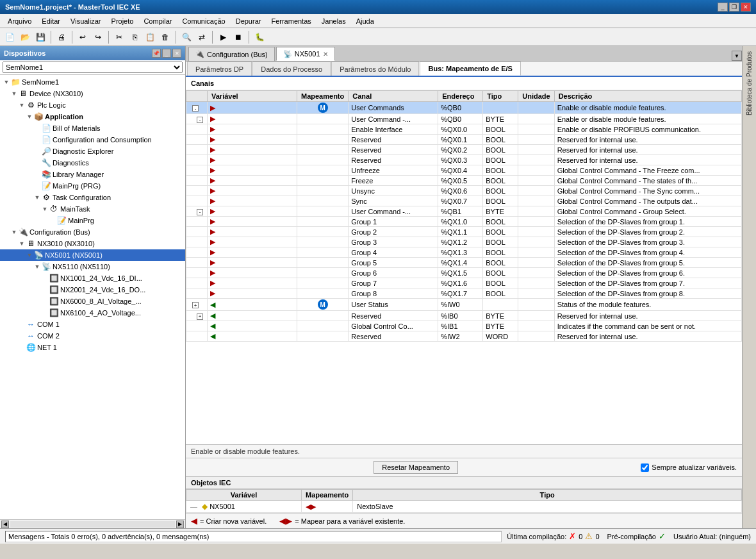  What do you see at coordinates (92, 347) in the screenshot?
I see `tree-node-net1: ▷ 🌐 NET 1` at bounding box center [92, 347].